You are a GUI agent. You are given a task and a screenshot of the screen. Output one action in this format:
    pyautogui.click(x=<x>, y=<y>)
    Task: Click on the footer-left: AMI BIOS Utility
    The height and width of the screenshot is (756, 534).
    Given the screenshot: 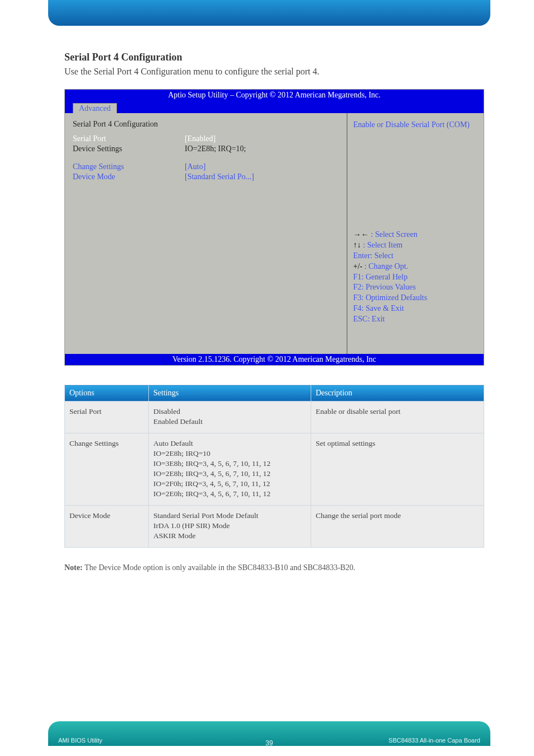 What is the action you would take?
    pyautogui.click(x=81, y=740)
    